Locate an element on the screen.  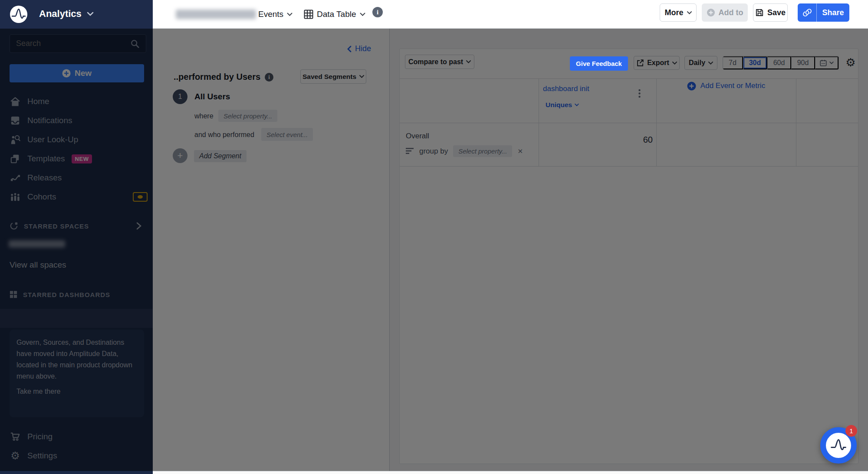
blurred-dashboard-title is located at coordinates (216, 14).